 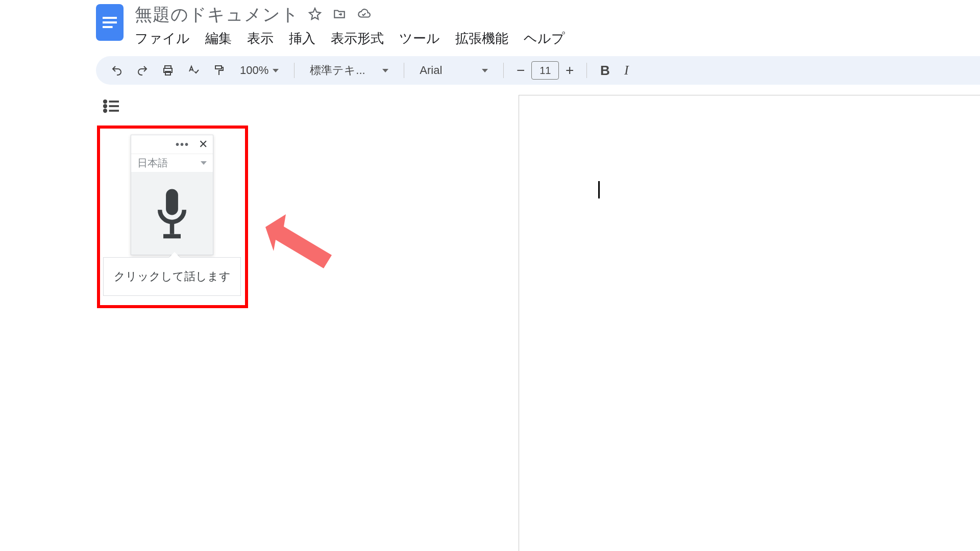 What do you see at coordinates (110, 22) in the screenshot?
I see `docs-app-icon` at bounding box center [110, 22].